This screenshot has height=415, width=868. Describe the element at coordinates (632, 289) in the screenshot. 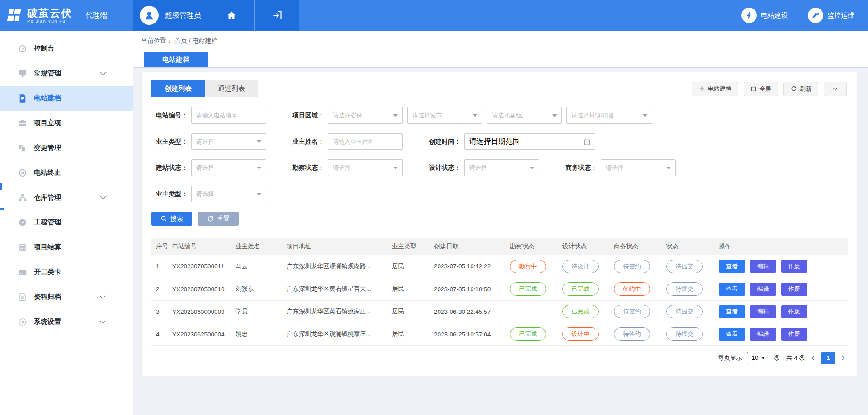

I see `status-badge: 签约中` at that location.